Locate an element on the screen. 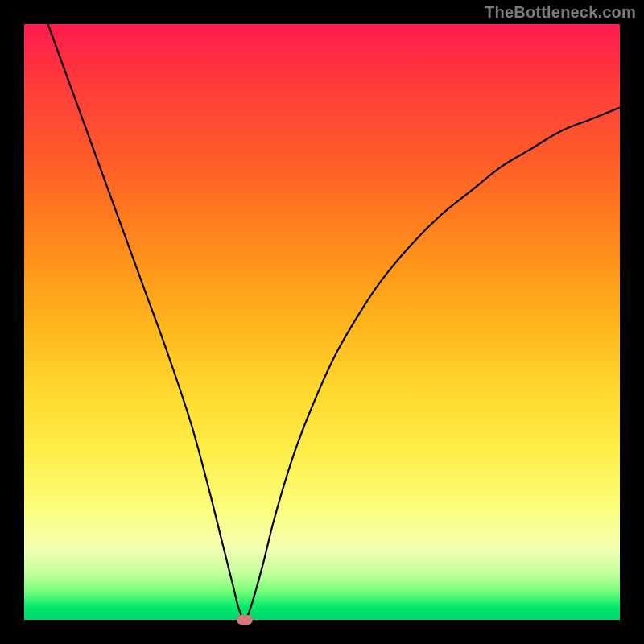 This screenshot has height=644, width=644. optimal-point-marker is located at coordinates (245, 620).